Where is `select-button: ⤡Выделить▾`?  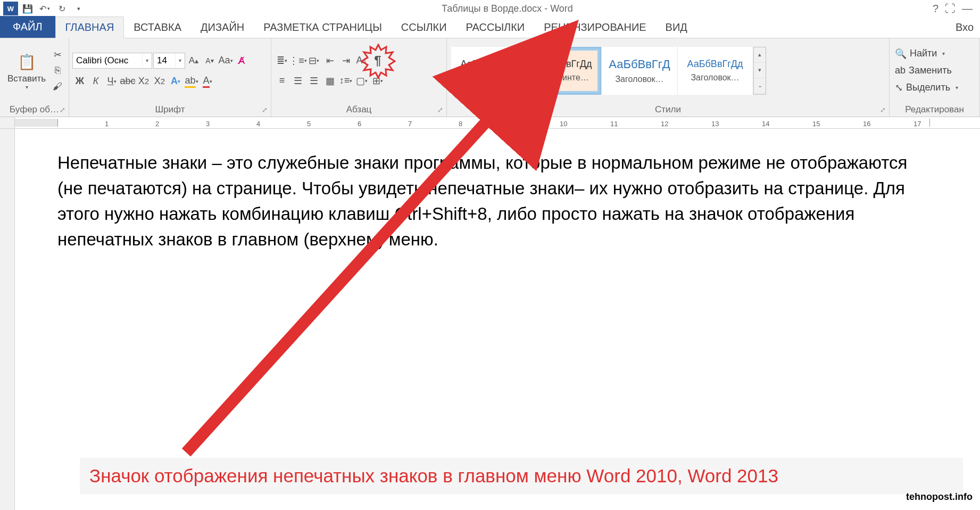
select-button: ⤡Выделить▾ is located at coordinates (927, 88).